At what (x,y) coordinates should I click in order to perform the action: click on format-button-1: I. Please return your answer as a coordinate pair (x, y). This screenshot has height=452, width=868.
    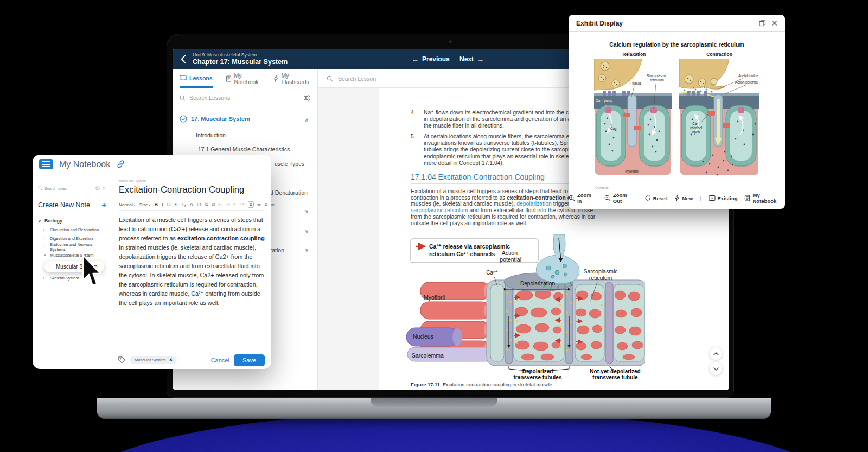
    Looking at the image, I should click on (163, 205).